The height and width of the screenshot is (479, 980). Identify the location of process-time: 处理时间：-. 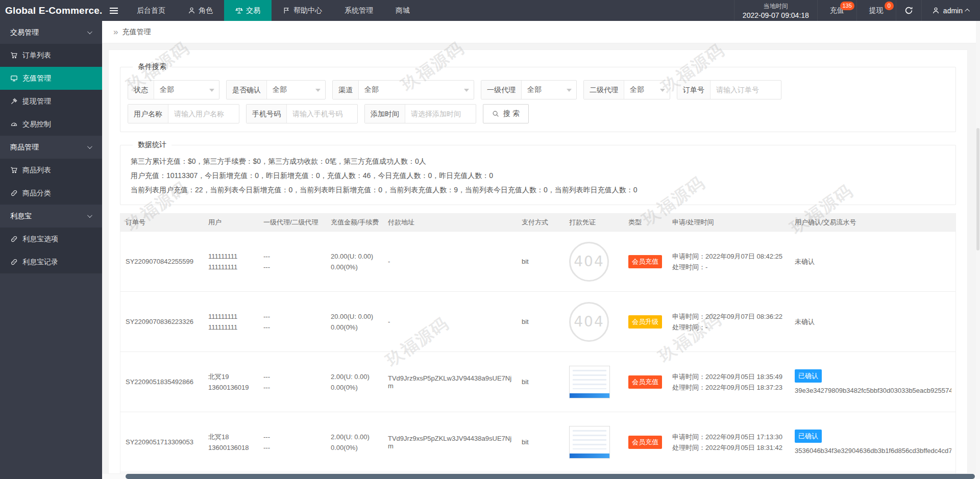
(729, 267).